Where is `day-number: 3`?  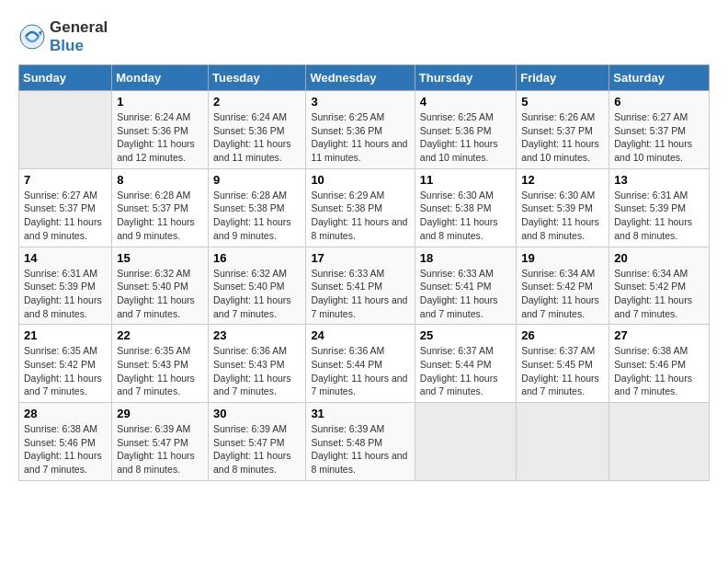 day-number: 3 is located at coordinates (360, 101).